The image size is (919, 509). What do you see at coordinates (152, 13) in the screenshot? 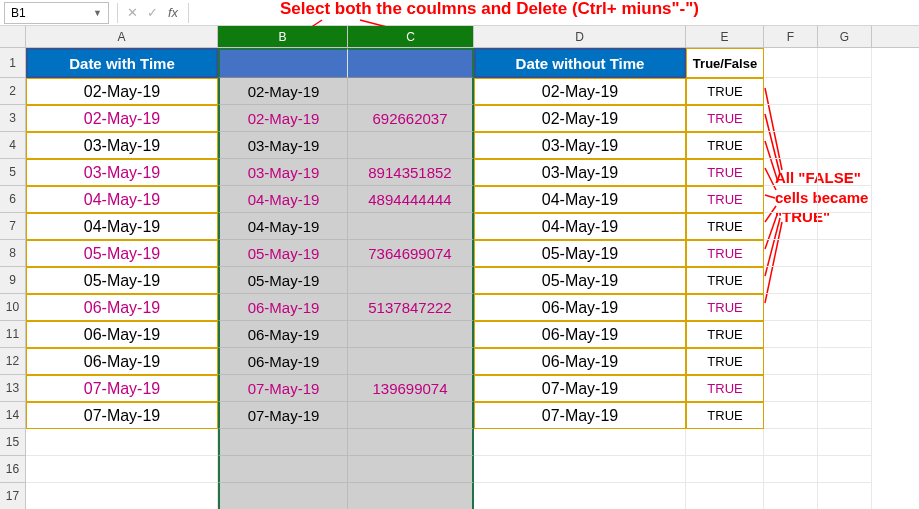
I see `confirm-icon: ✓` at bounding box center [152, 13].